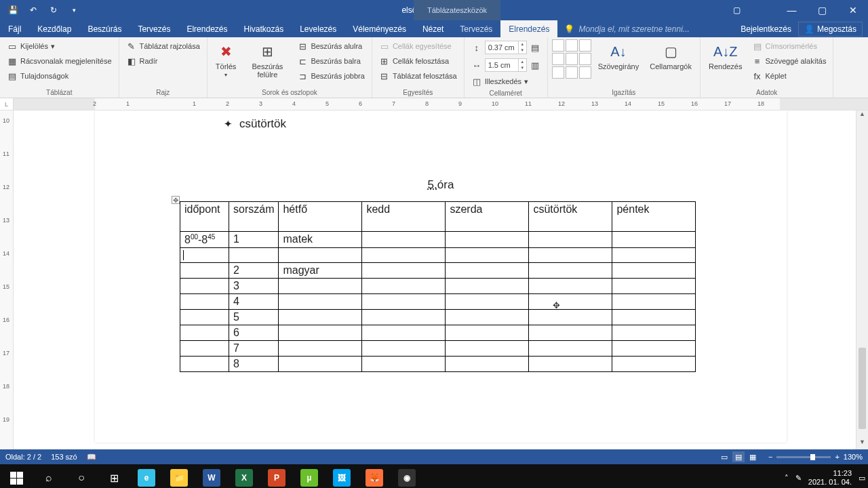 The height and width of the screenshot is (488, 868). What do you see at coordinates (60, 46) in the screenshot?
I see `select-button: ▭Kijelölés ▾` at bounding box center [60, 46].